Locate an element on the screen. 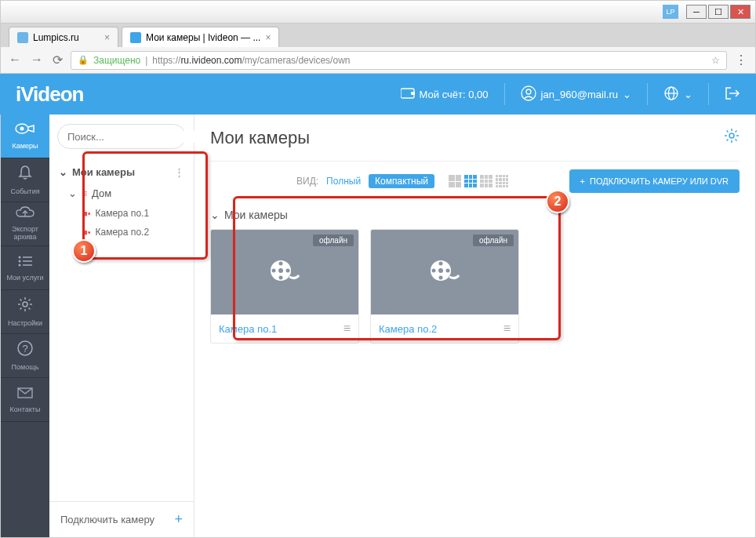  connect-camera-link: Подключить камеру + is located at coordinates (122, 519).